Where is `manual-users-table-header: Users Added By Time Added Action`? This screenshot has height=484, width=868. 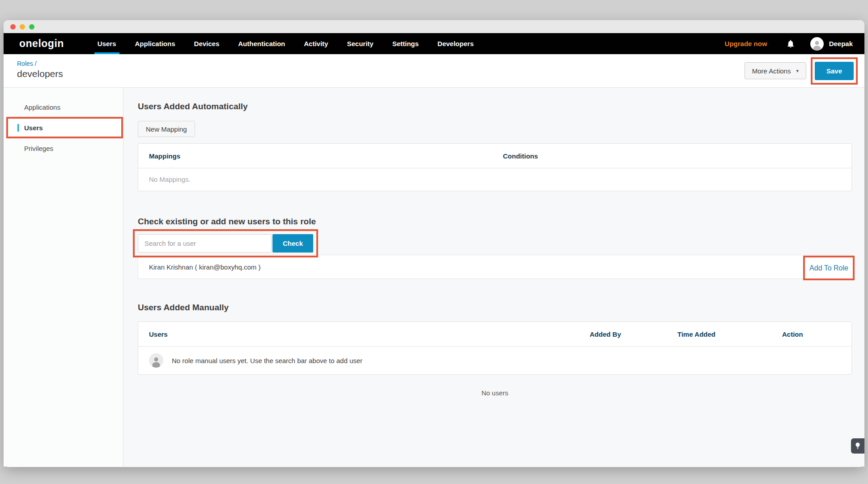
manual-users-table-header: Users Added By Time Added Action is located at coordinates (495, 334).